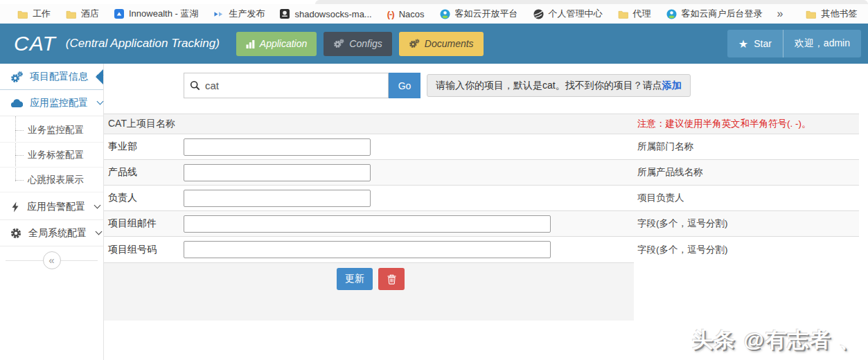 Image resolution: width=868 pixels, height=360 pixels. What do you see at coordinates (59, 103) in the screenshot?
I see `sidebar-item-label: 应用监控配置` at bounding box center [59, 103].